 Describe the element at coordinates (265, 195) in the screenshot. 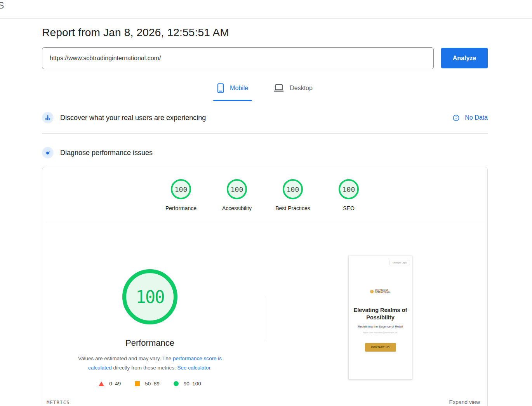

I see `category-score-row: 100 Performance 100 Accessibility 100 Be…` at that location.